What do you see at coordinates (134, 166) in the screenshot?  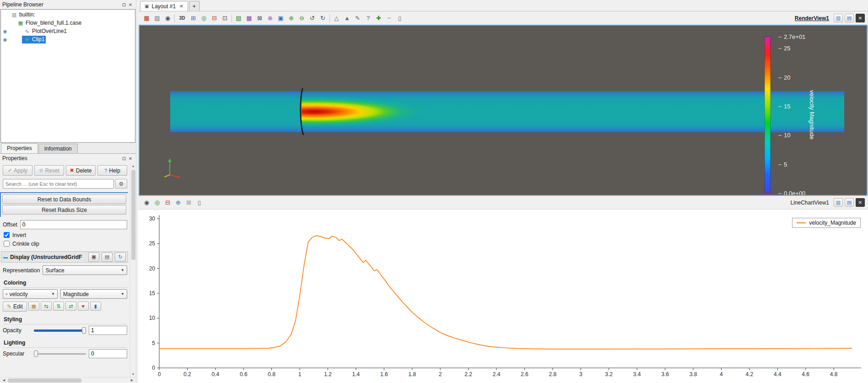 I see `scroll-up-icon: ▲` at bounding box center [134, 166].